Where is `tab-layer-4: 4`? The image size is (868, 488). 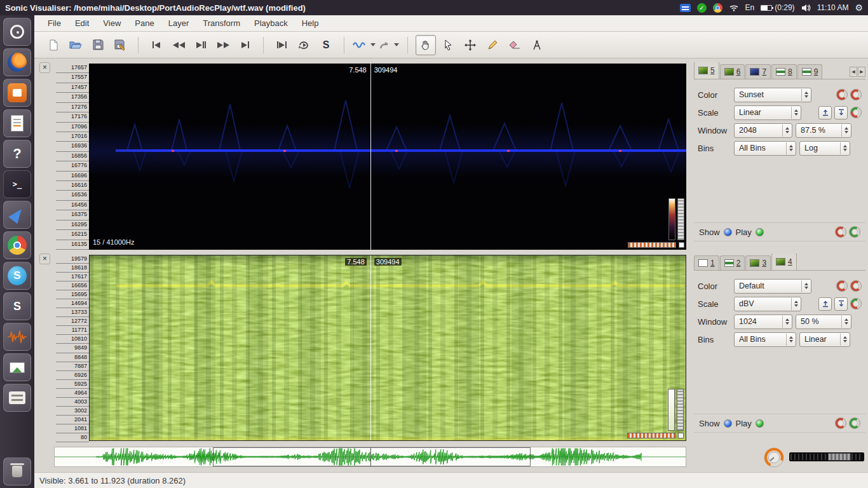 tab-layer-4: 4 is located at coordinates (784, 262).